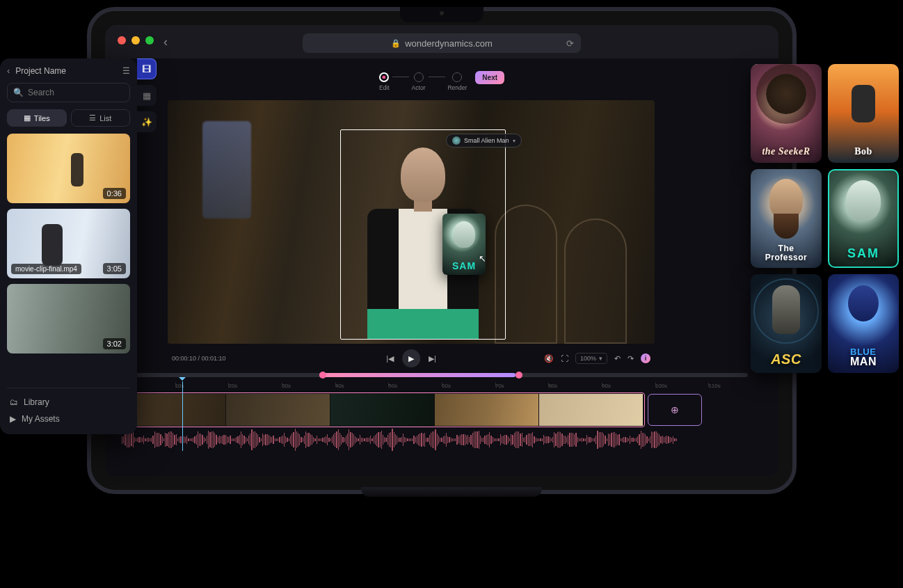 The width and height of the screenshot is (903, 588). Describe the element at coordinates (199, 358) in the screenshot. I see `time-display: 00:00:10 / 00:01:10` at that location.